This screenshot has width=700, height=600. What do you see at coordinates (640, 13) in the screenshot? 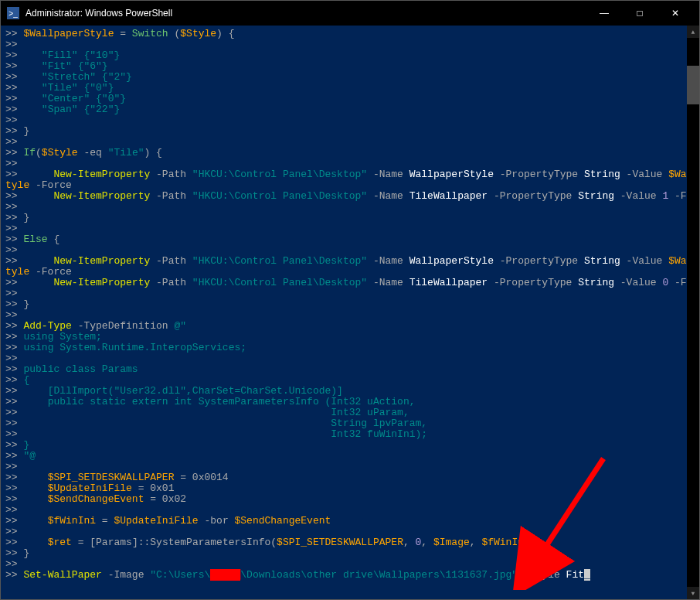
I see `maximize-button: □` at bounding box center [640, 13].